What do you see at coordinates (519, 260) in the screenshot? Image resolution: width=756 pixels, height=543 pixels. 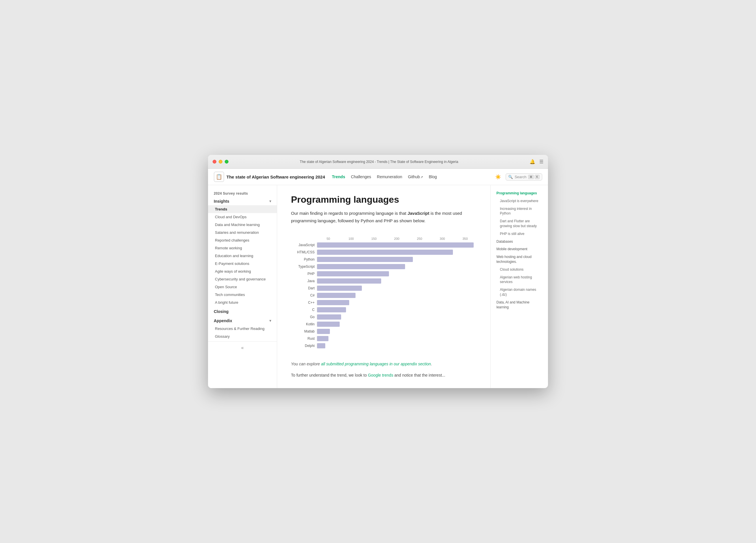 I see `toc-top-item: Web hosting and cloud technologies.` at bounding box center [519, 260].